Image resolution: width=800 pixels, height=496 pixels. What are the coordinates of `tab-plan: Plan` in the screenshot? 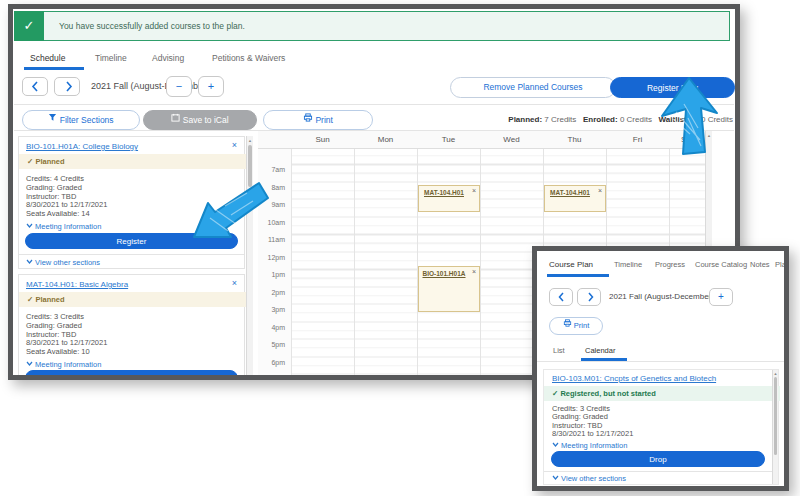 It's located at (780, 264).